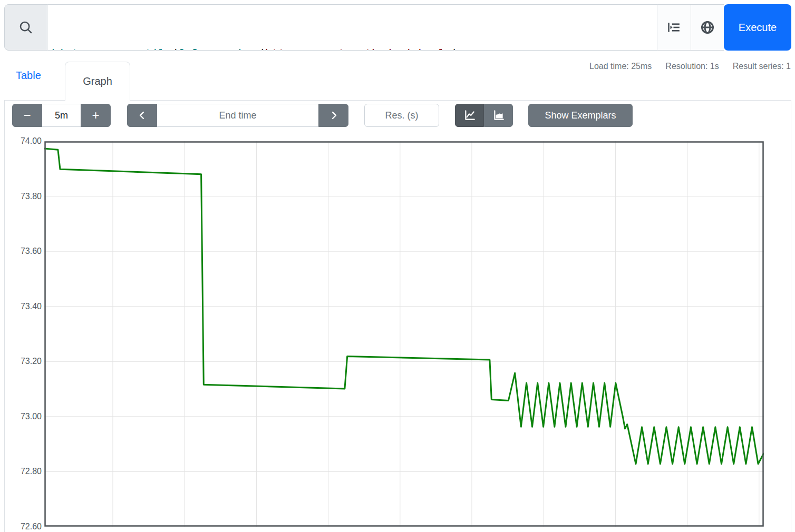 Image resolution: width=795 pixels, height=532 pixels. What do you see at coordinates (621, 66) in the screenshot?
I see `load-time: Load time: 25ms` at bounding box center [621, 66].